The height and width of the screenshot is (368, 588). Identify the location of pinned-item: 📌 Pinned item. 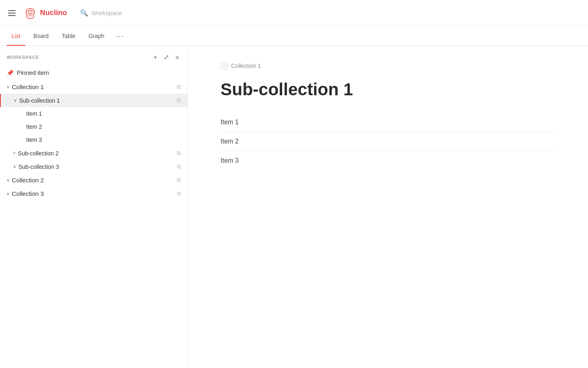
(94, 73).